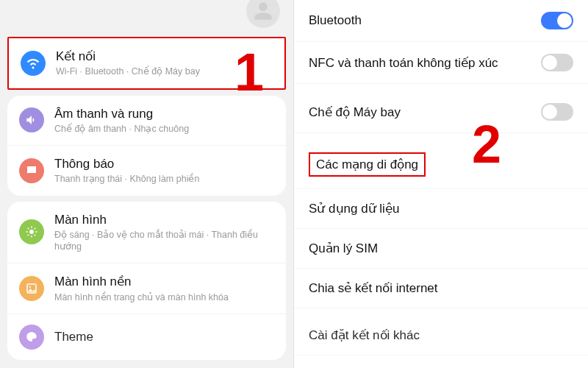 This screenshot has height=368, width=588. I want to click on wallpaper-sub: Màn hình nền trang chủ và màn hình khóa, so click(165, 297).